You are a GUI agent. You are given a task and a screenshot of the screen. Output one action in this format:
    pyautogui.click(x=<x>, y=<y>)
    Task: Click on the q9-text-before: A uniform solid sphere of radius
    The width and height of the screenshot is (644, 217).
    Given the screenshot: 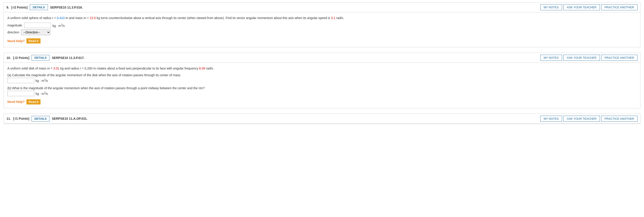 What is the action you would take?
    pyautogui.click(x=30, y=18)
    